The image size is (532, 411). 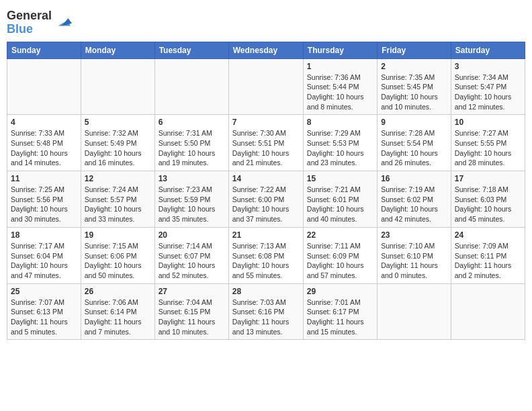 I want to click on day-number: 11, so click(x=44, y=179).